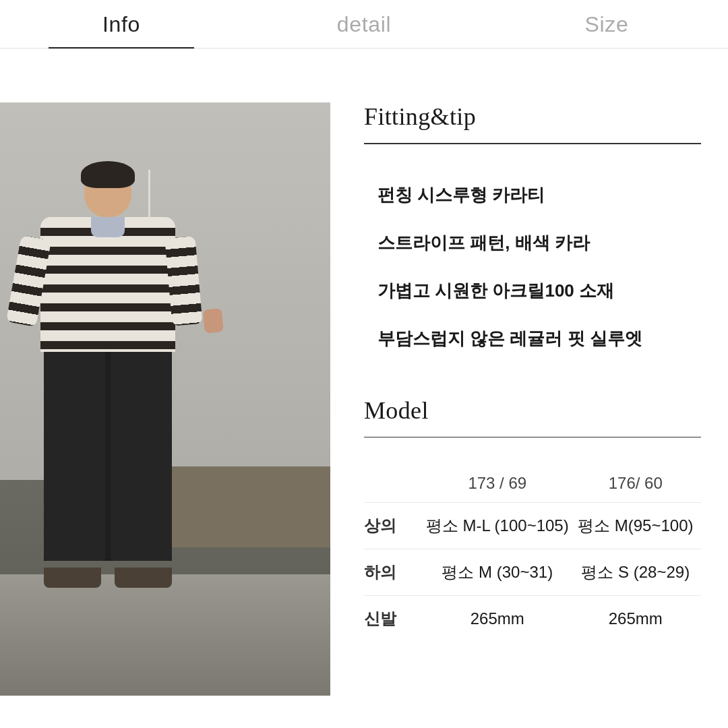  What do you see at coordinates (639, 484) in the screenshot?
I see `model-col-2: 176/ 60` at bounding box center [639, 484].